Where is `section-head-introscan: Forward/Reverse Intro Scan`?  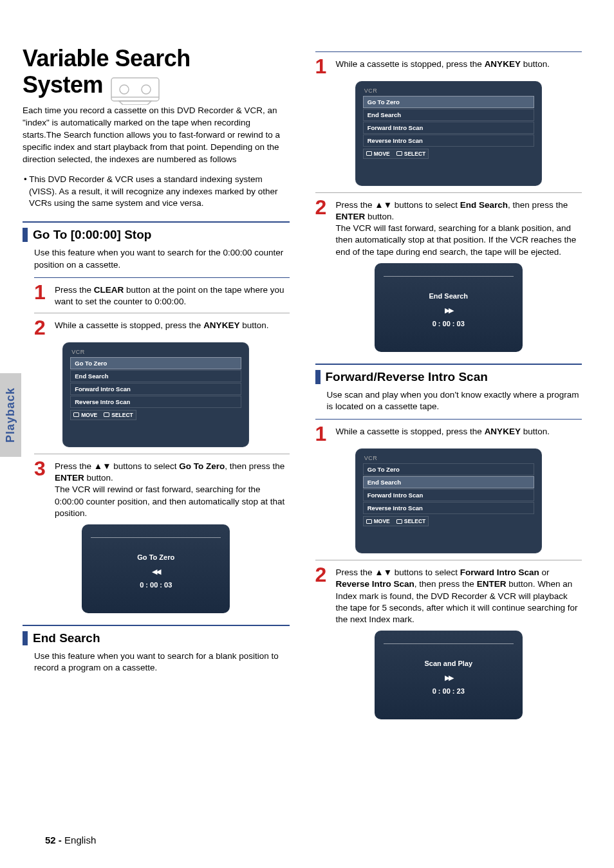
section-head-introscan: Forward/Reverse Intro Scan is located at coordinates (449, 377).